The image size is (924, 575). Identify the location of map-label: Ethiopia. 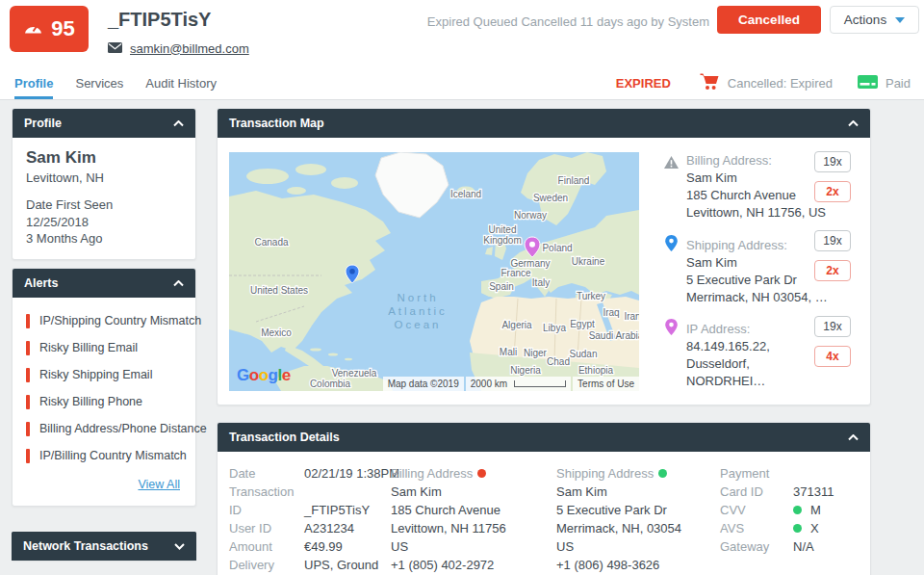
(597, 370).